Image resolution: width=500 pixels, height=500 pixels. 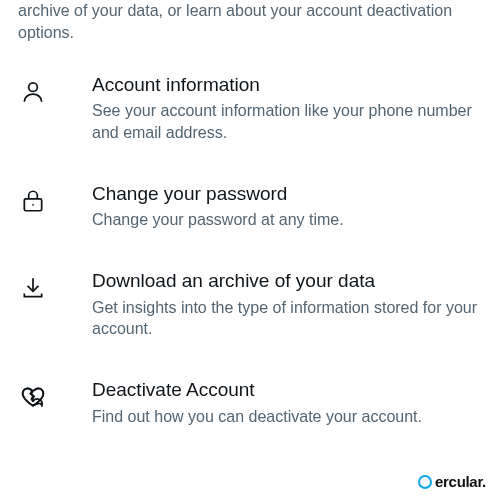 I want to click on settings-item-desc: Change your password at any time., so click(x=287, y=220).